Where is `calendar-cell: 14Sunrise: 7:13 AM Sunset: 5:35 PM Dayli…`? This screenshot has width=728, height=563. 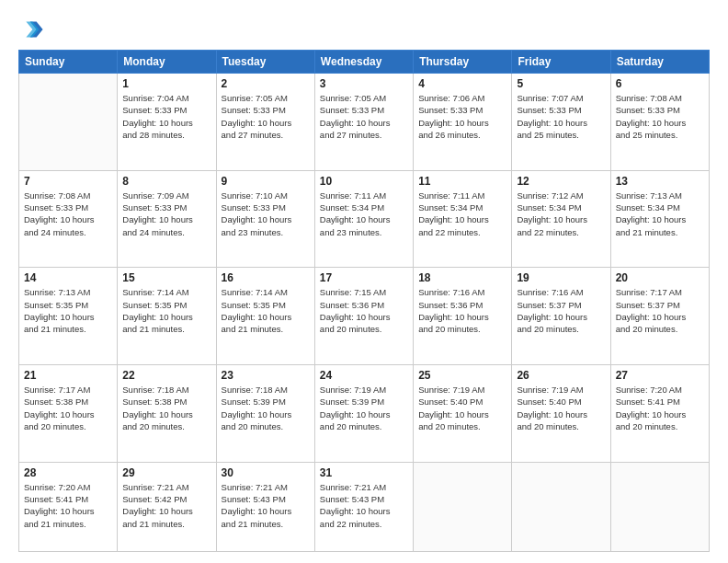
calendar-cell: 14Sunrise: 7:13 AM Sunset: 5:35 PM Dayli… is located at coordinates (68, 316).